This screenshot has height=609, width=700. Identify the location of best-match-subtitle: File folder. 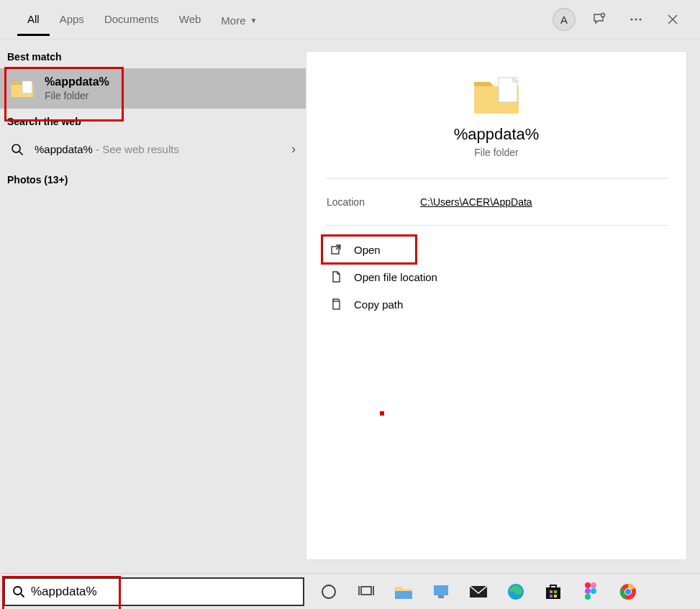
(77, 96).